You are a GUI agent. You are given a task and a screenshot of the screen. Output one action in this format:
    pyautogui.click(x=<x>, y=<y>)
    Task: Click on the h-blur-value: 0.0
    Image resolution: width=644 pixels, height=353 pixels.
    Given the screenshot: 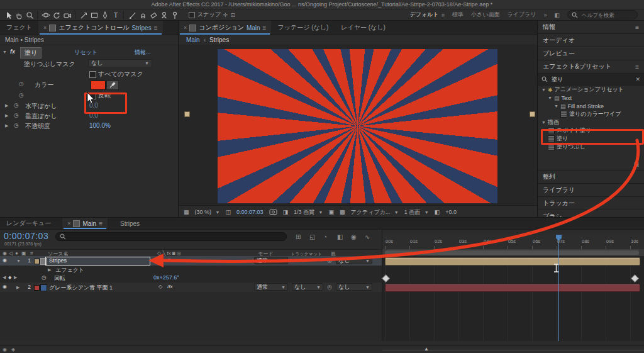 What is the action you would take?
    pyautogui.click(x=94, y=106)
    